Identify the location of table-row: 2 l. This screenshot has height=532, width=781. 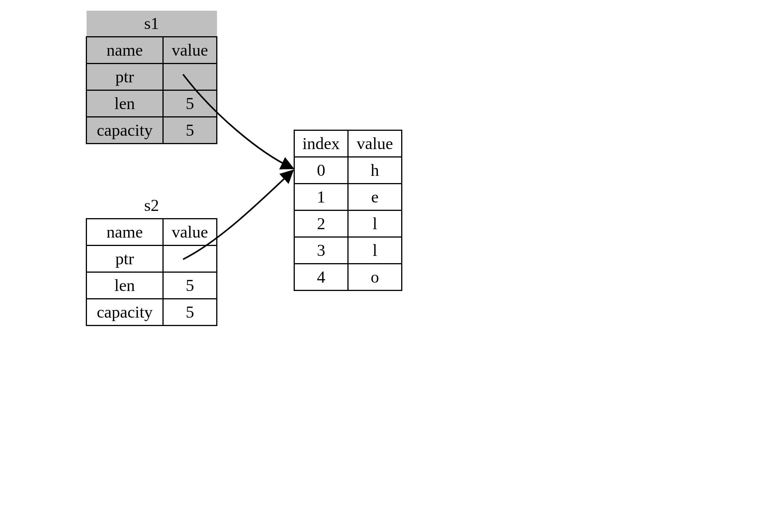
(348, 224).